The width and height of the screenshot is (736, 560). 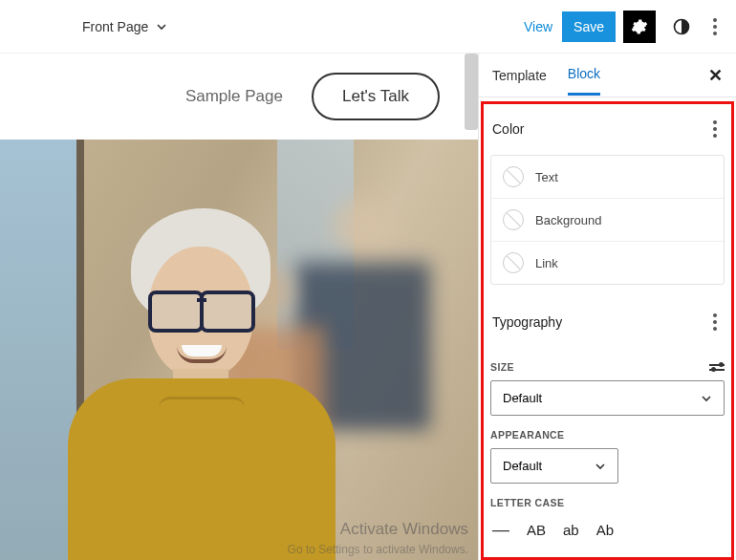 I want to click on color-option-background: Background, so click(x=608, y=220).